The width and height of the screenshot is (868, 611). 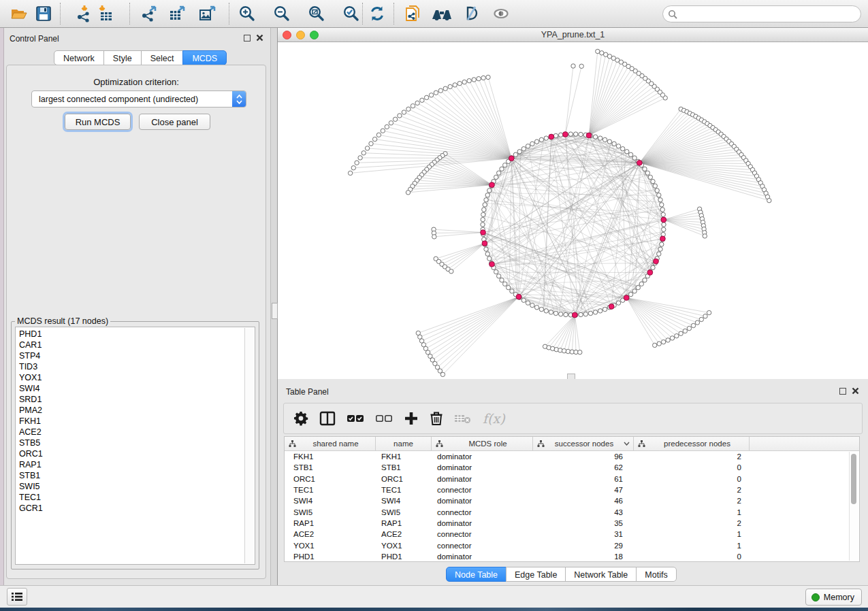 What do you see at coordinates (247, 38) in the screenshot?
I see `float-panel-icon` at bounding box center [247, 38].